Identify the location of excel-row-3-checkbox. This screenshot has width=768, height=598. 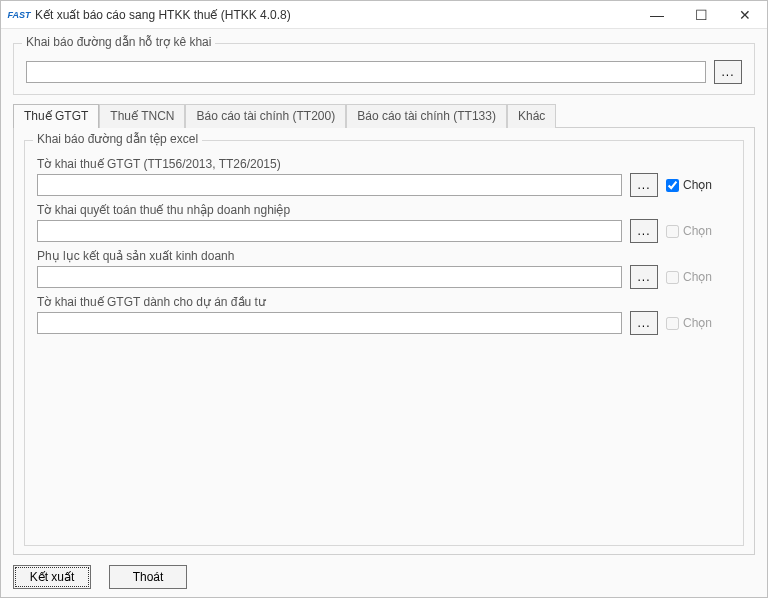
(672, 324).